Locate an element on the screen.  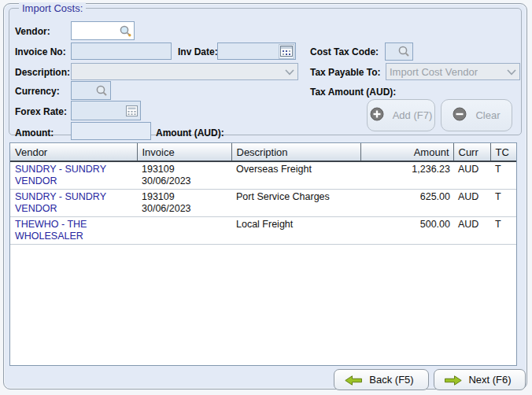
amount-field is located at coordinates (111, 131).